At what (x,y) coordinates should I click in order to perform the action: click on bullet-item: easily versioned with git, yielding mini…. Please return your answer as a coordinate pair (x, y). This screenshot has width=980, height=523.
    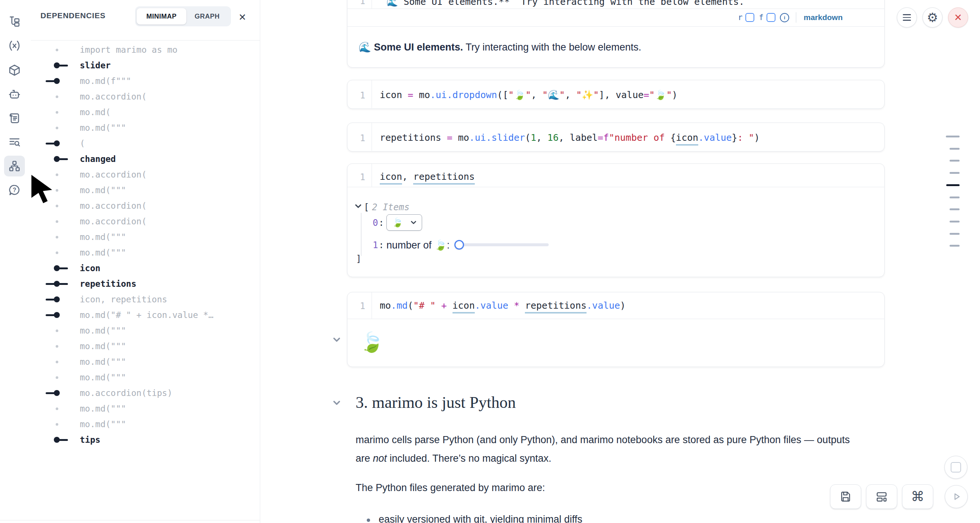
    Looking at the image, I should click on (480, 518).